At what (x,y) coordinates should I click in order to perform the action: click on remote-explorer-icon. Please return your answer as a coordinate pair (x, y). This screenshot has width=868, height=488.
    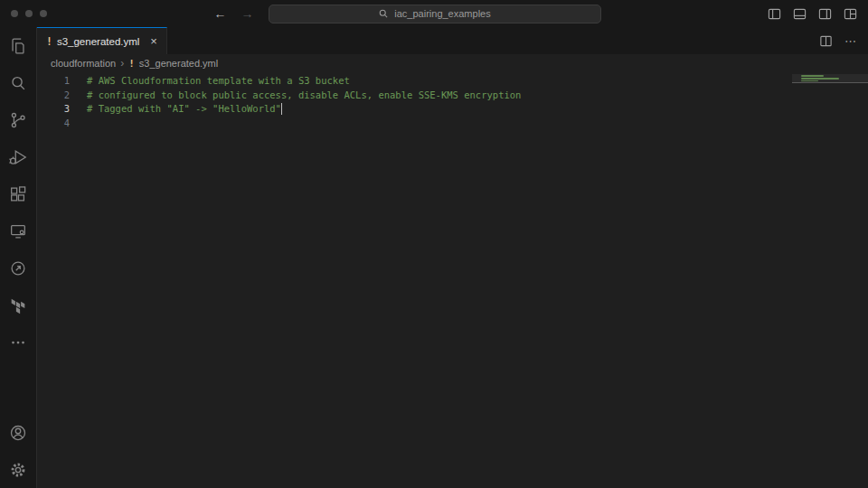
    Looking at the image, I should click on (18, 231).